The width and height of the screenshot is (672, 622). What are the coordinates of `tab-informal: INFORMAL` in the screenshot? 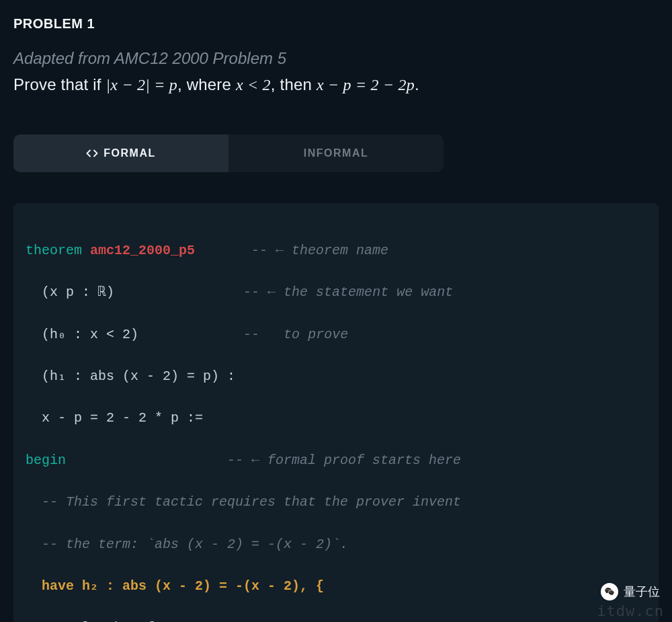 It's located at (336, 153).